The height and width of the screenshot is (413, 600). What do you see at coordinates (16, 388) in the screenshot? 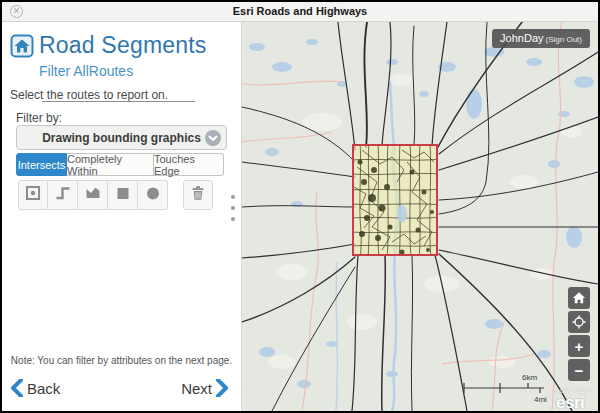
I see `chevron-left-icon` at bounding box center [16, 388].